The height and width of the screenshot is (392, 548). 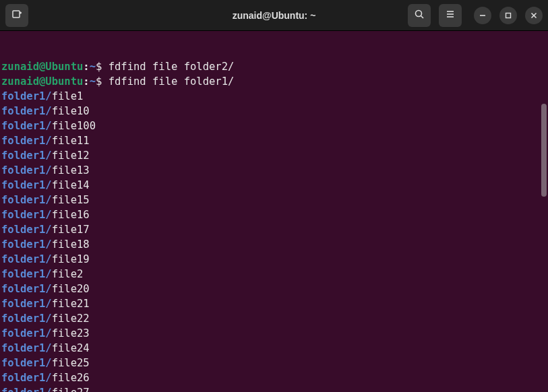 What do you see at coordinates (71, 185) in the screenshot?
I see `output-file: file14` at bounding box center [71, 185].